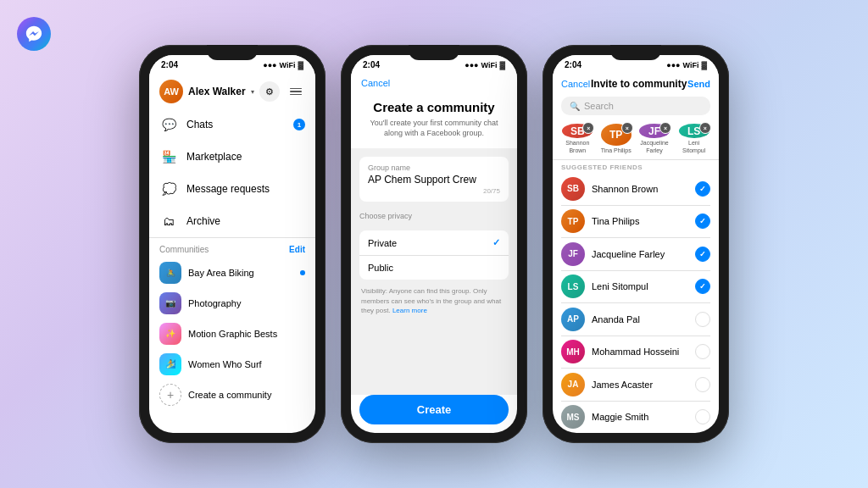 This screenshot has width=868, height=488. What do you see at coordinates (270, 92) in the screenshot?
I see `settings-icon: ⚙` at bounding box center [270, 92].